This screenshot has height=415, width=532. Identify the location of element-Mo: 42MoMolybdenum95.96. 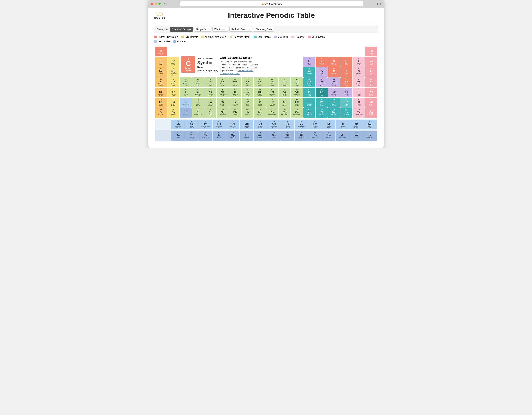
(223, 92).